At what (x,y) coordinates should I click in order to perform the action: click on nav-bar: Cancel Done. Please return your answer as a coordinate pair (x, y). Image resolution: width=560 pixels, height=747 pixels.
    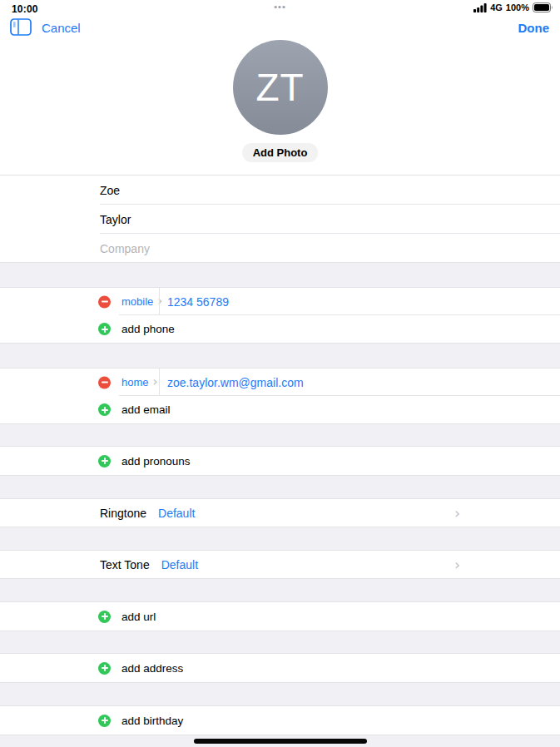
    Looking at the image, I should click on (280, 29).